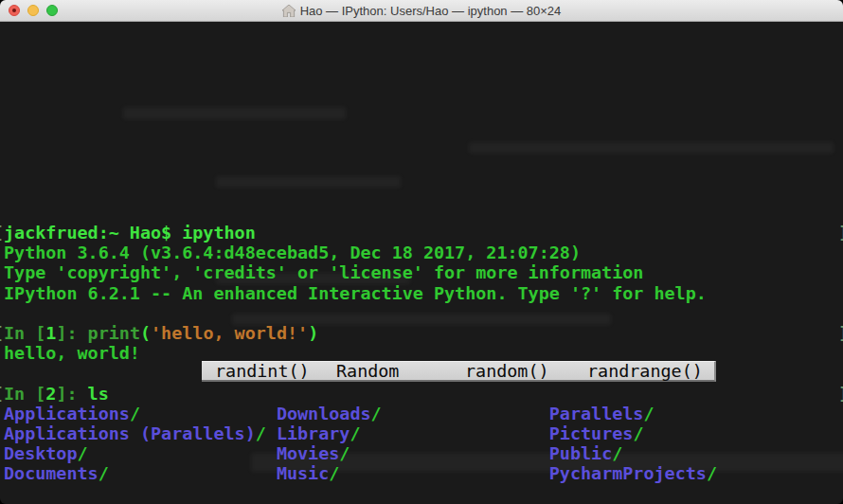 This screenshot has width=843, height=504. What do you see at coordinates (422, 394) in the screenshot?
I see `terminal-line: []In [2]: ls` at bounding box center [422, 394].